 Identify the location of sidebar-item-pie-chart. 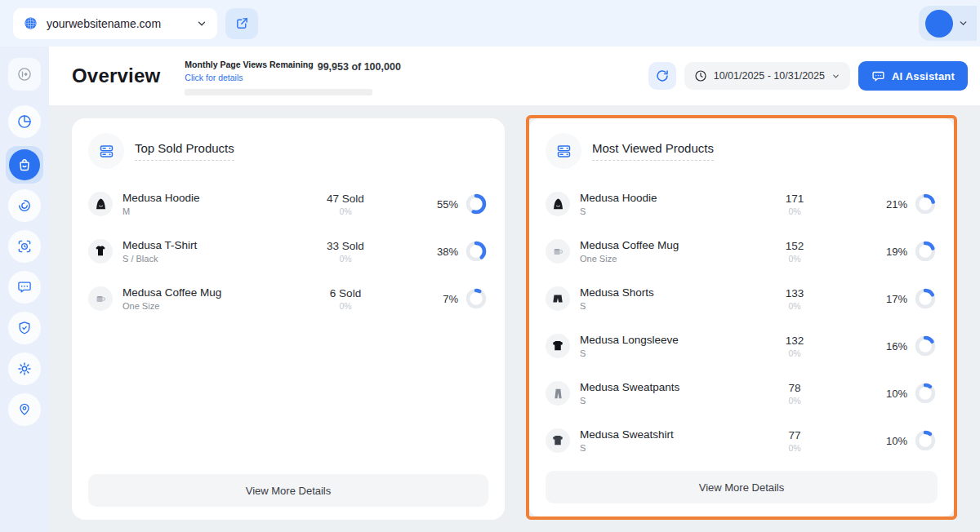
(24, 122).